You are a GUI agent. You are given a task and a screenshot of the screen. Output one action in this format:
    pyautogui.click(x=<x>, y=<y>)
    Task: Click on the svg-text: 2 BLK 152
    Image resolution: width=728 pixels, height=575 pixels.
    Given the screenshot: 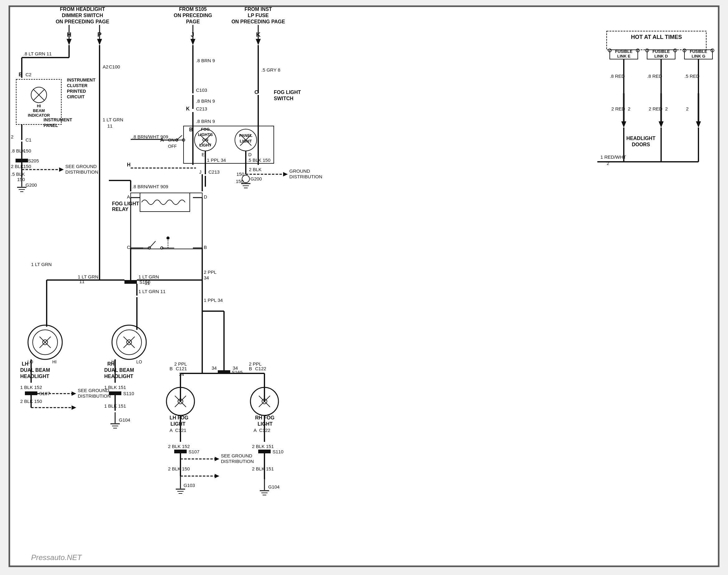 What is the action you would take?
    pyautogui.click(x=179, y=446)
    